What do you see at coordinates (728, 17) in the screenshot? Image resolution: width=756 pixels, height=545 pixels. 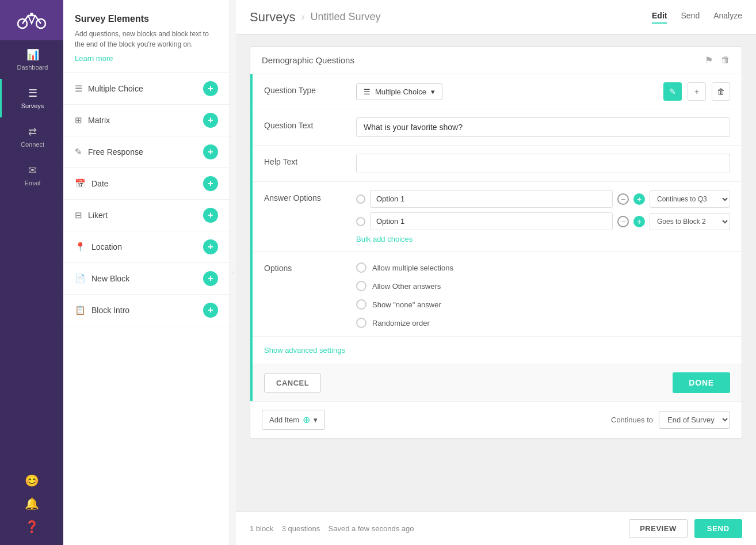 I see `tab-analyze: Analyze` at bounding box center [728, 17].